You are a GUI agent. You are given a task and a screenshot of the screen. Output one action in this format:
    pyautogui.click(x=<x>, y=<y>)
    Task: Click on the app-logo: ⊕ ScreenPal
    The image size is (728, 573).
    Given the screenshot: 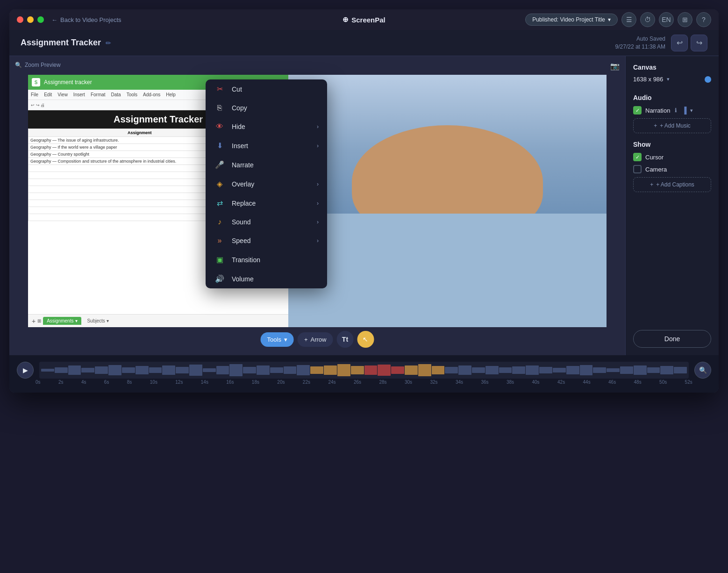 What is the action you would take?
    pyautogui.click(x=364, y=20)
    